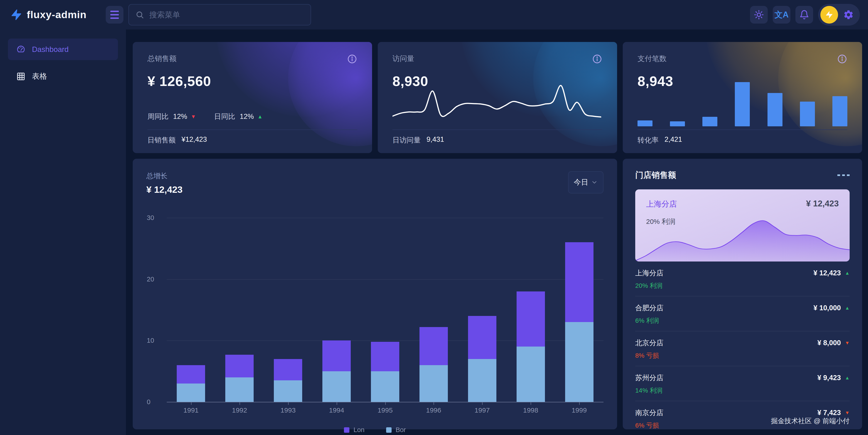  What do you see at coordinates (115, 15) in the screenshot?
I see `hamburger-icon` at bounding box center [115, 15].